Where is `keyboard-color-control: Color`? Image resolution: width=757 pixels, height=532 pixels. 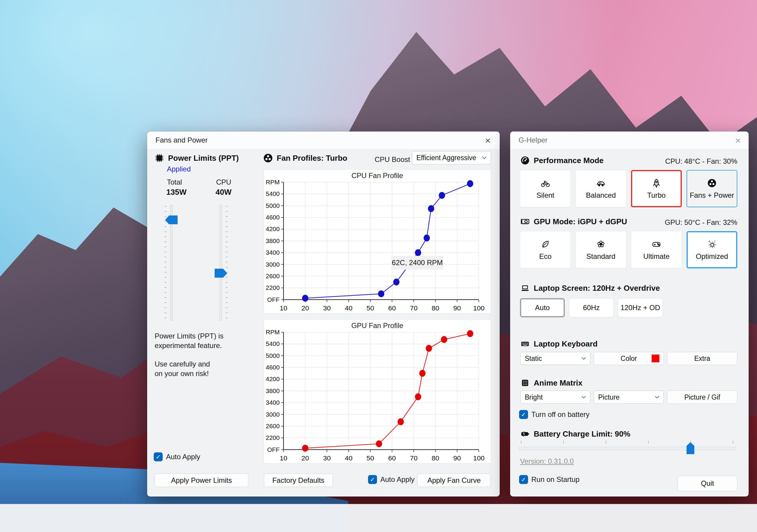
keyboard-color-control: Color is located at coordinates (629, 358).